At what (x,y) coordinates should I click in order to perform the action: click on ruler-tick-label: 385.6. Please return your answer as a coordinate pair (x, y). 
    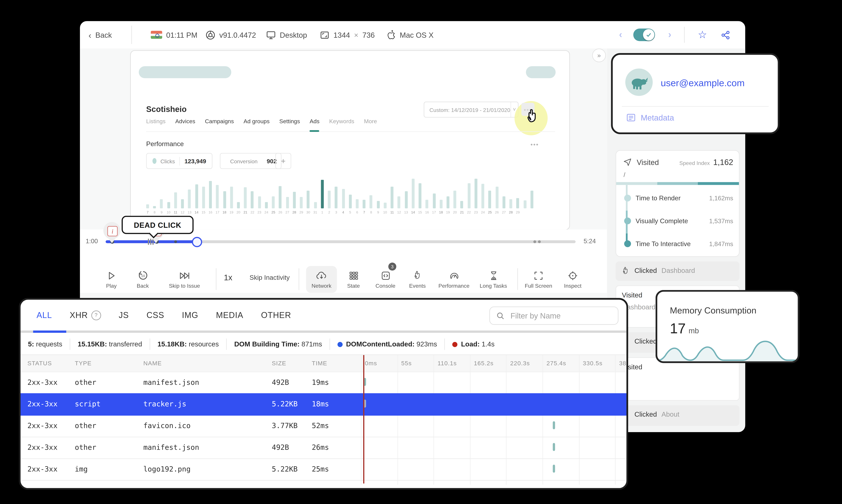
    Looking at the image, I should click on (624, 363).